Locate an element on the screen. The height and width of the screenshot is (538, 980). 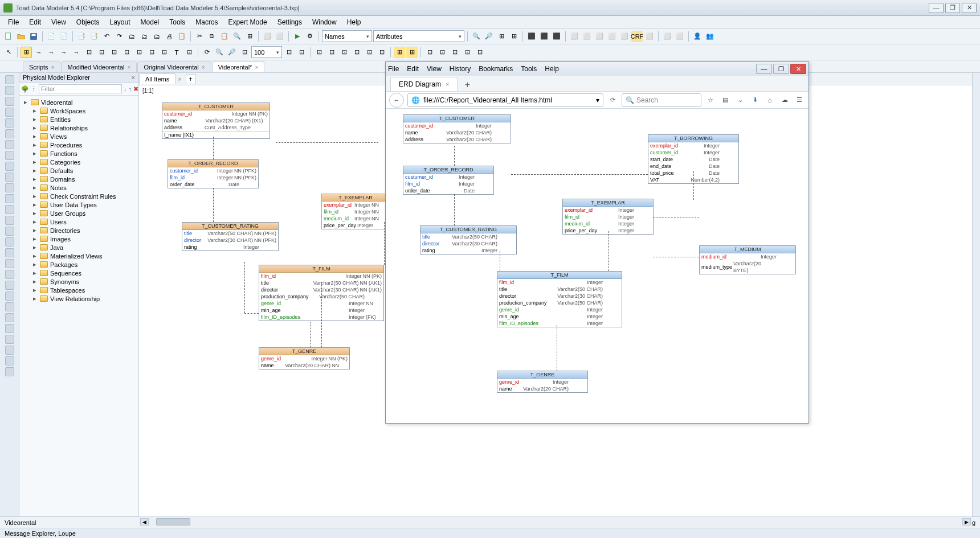
menu-view: View is located at coordinates (59, 22).